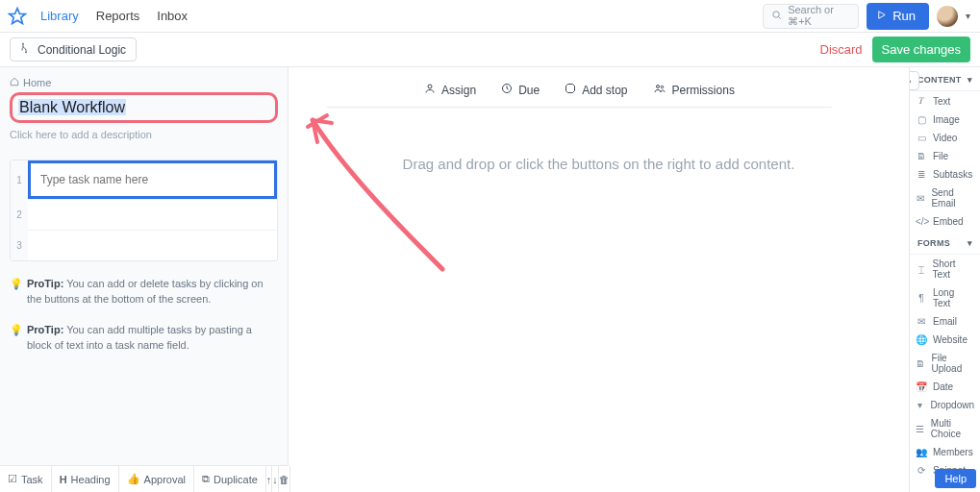 This screenshot has height=492, width=980. Describe the element at coordinates (144, 338) in the screenshot. I see `protip: 💡 ProTip: You can add multiple tasks by …` at that location.